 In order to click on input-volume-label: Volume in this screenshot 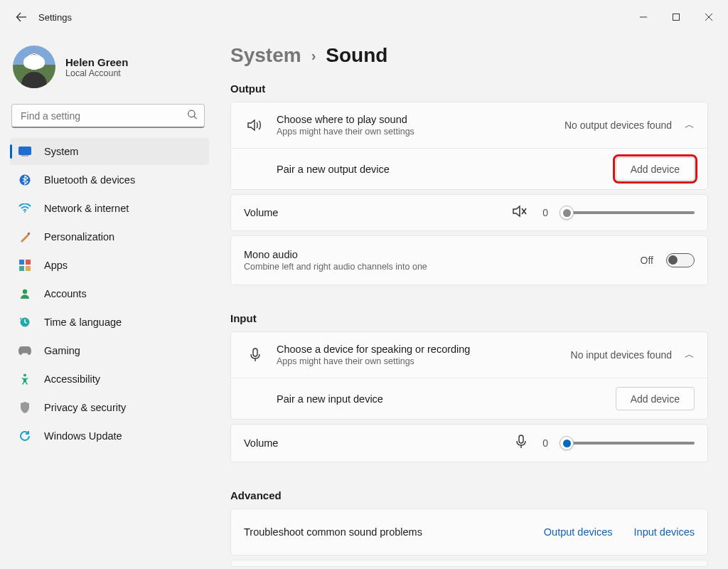, I will do `click(374, 443)`.